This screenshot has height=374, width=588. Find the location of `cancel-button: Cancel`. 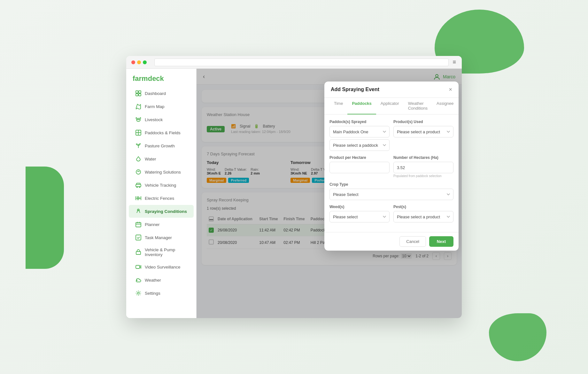

cancel-button: Cancel is located at coordinates (413, 242).